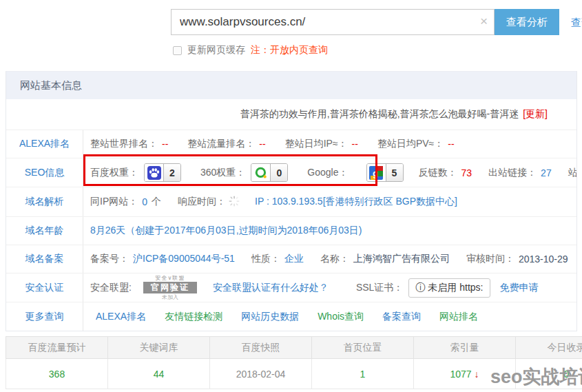 This screenshot has width=582, height=392. Describe the element at coordinates (535, 114) in the screenshot. I see `site-title-update-link: [更新]` at that location.